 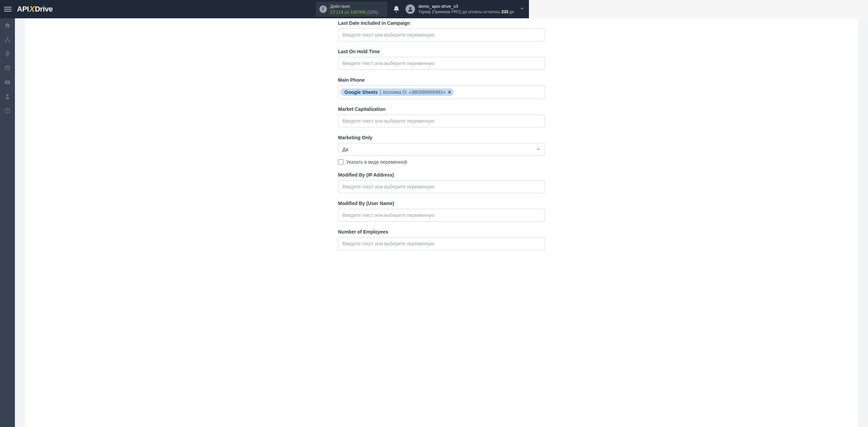 I want to click on sidebar-connections, so click(x=7, y=40).